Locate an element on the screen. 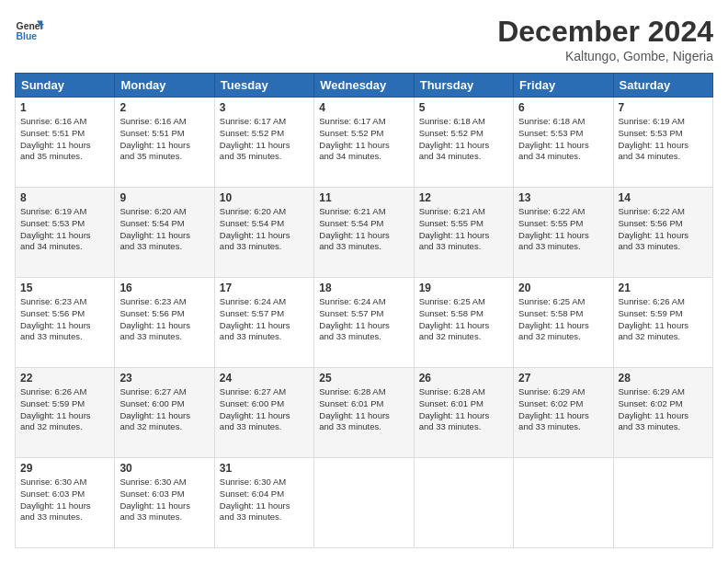 This screenshot has height=563, width=728. table-row: 29Sunrise: 6:30 AMSunset: 6:03 PMDayligh… is located at coordinates (65, 503).